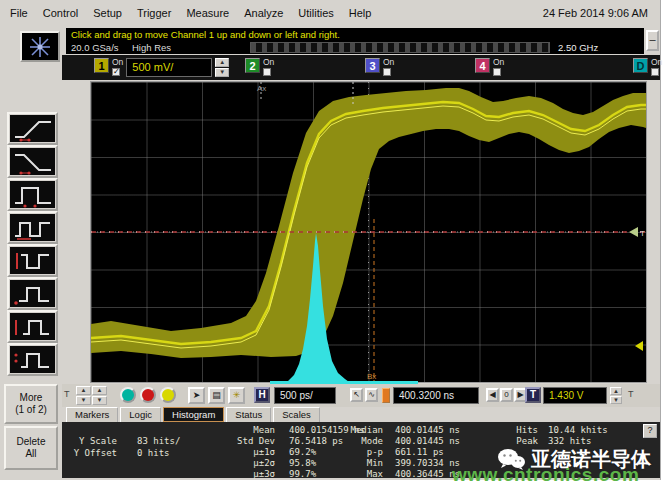  Describe the element at coordinates (222, 72) in the screenshot. I see `channel-1-scale-down-button: ▼` at that location.